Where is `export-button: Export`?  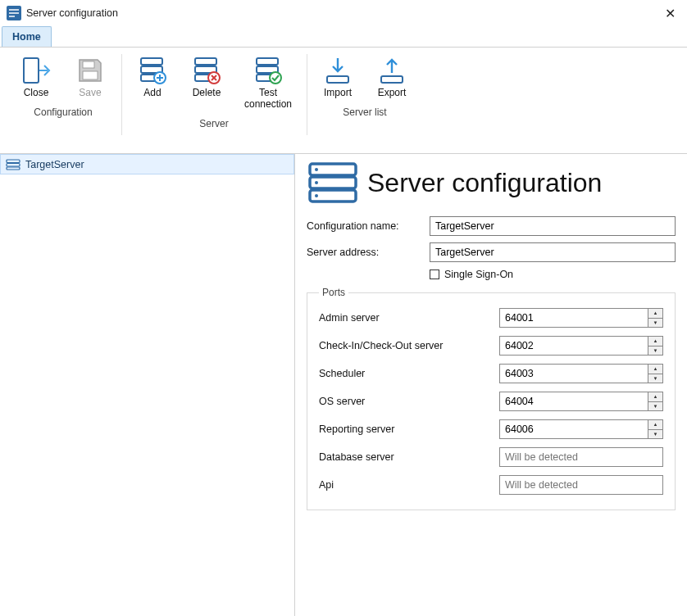
export-button: Export is located at coordinates (392, 77).